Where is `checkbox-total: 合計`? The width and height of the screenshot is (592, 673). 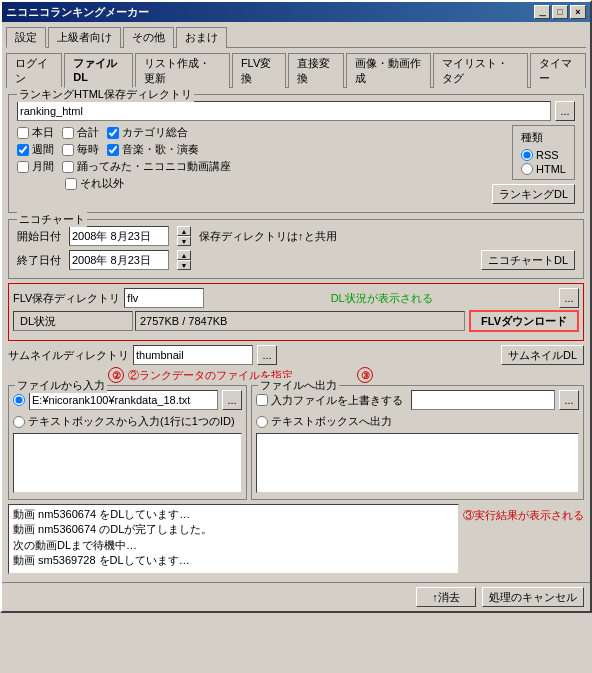 checkbox-total: 合計 is located at coordinates (80, 132).